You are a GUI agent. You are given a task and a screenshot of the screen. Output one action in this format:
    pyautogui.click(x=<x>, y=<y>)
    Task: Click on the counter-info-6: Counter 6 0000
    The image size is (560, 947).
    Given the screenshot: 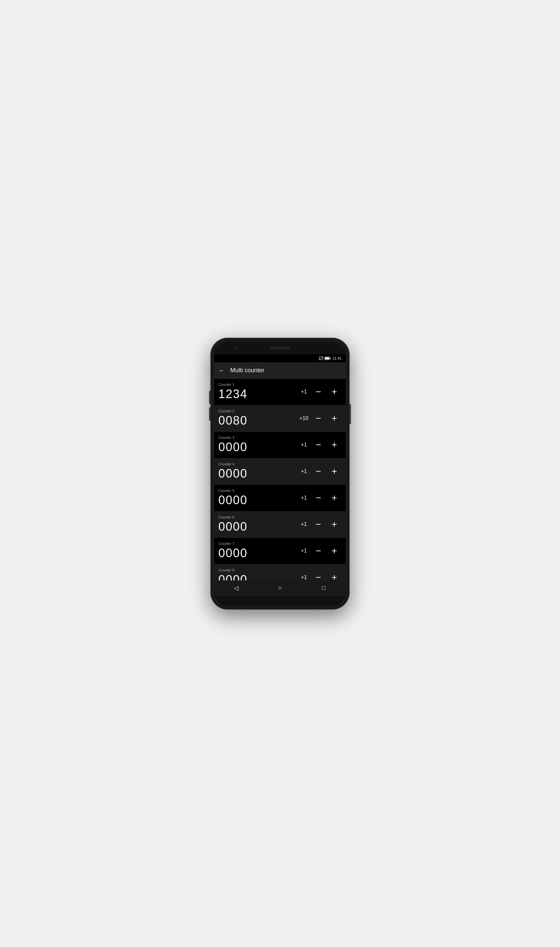 What is the action you would take?
    pyautogui.click(x=258, y=525)
    